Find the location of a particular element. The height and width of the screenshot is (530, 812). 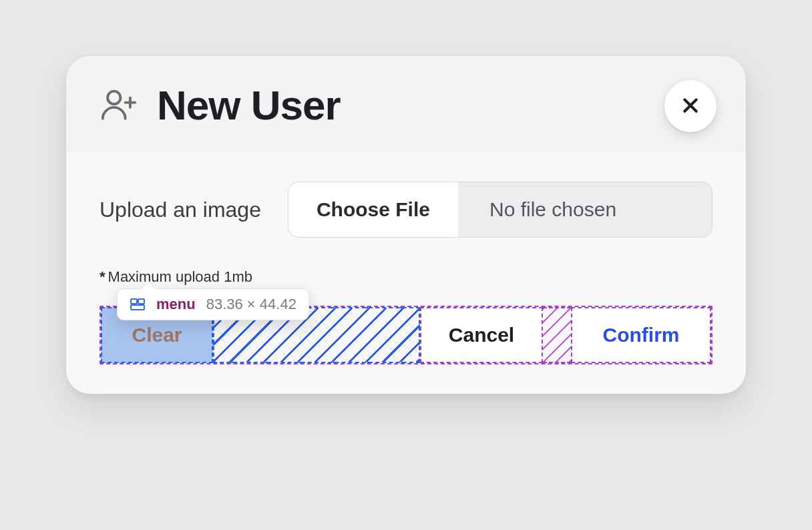

user-plus-icon is located at coordinates (119, 105).